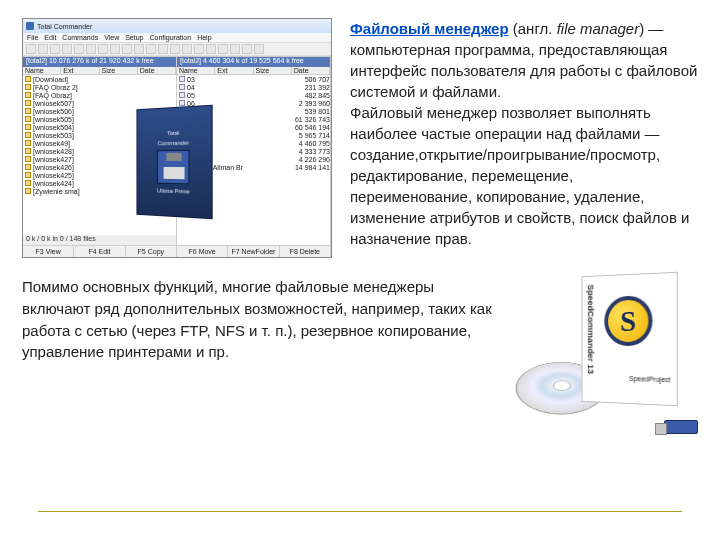  What do you see at coordinates (100, 79) in the screenshot?
I see `list-item: [Download]` at bounding box center [100, 79].